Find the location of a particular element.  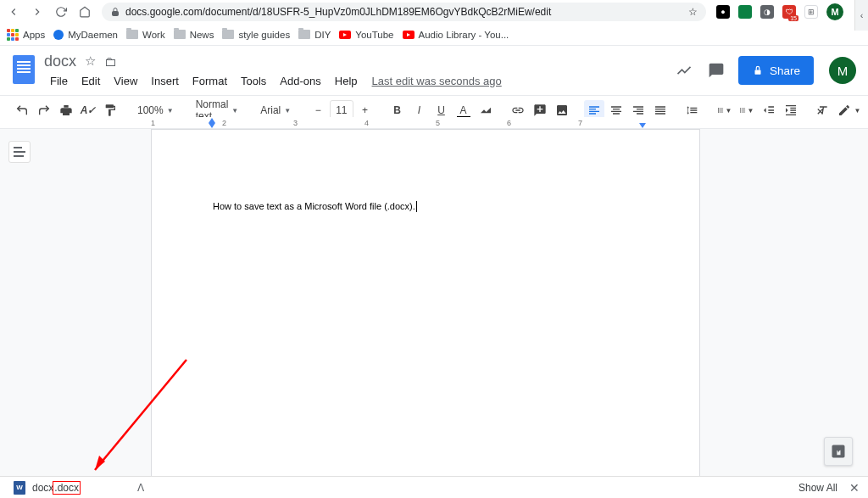

docs-home-button is located at coordinates (24, 70).